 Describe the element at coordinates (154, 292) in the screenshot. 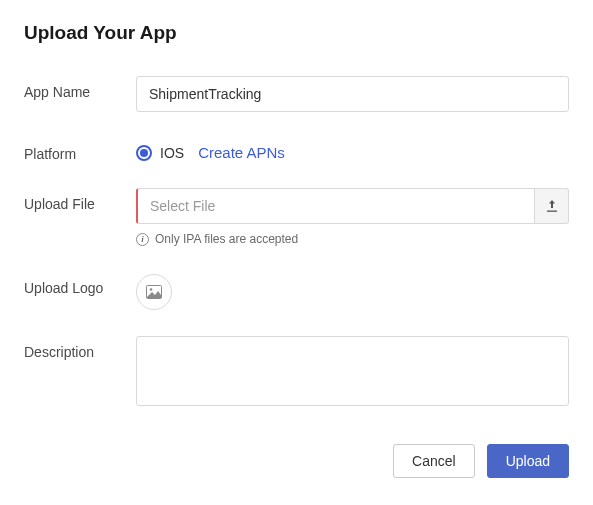

I see `image-icon` at that location.